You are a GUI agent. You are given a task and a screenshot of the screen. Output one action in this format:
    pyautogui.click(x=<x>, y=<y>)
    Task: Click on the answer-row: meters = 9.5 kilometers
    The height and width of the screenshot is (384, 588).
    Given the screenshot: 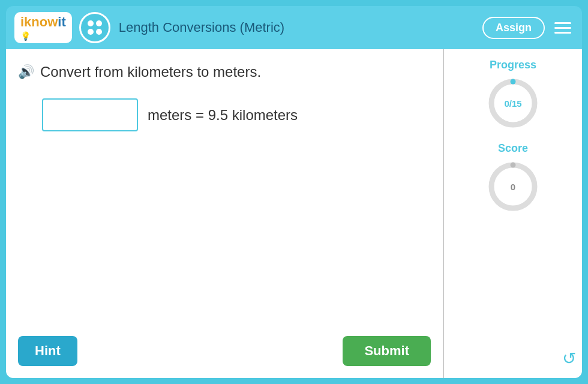 What is the action you would take?
    pyautogui.click(x=236, y=115)
    